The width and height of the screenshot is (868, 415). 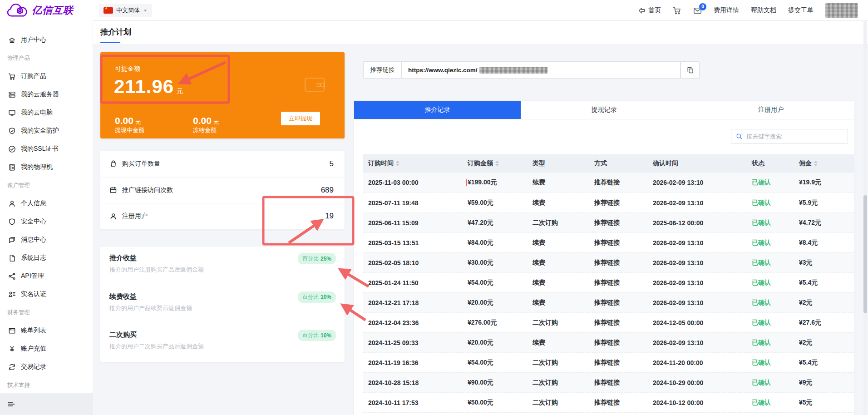 I want to click on fees-link: 费用详情, so click(x=726, y=10).